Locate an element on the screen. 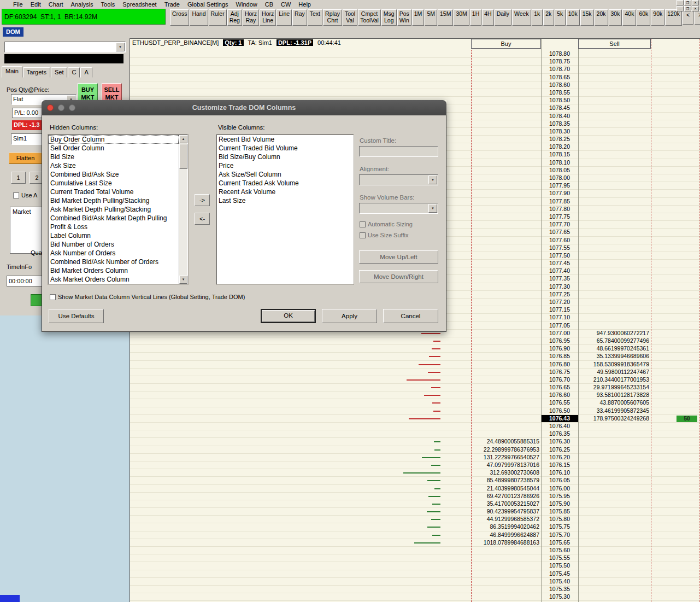 The height and width of the screenshot is (602, 700). menu-tools: Tools is located at coordinates (108, 4).